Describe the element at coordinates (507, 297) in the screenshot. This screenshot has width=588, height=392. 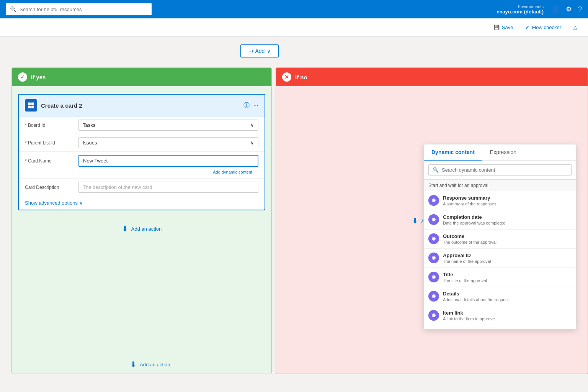
I see `panel-item-content: DetailsAdditional details about the requ…` at that location.